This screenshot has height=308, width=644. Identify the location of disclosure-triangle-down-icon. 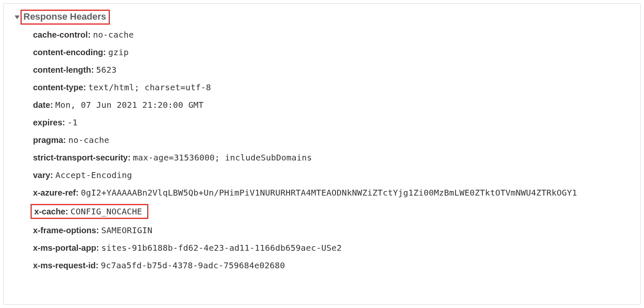
(17, 18).